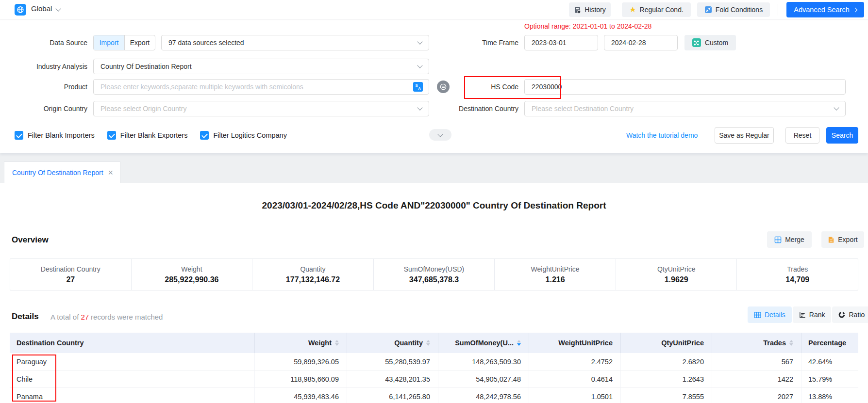 This screenshot has width=868, height=403. Describe the element at coordinates (561, 43) in the screenshot. I see `date-start-input` at that location.